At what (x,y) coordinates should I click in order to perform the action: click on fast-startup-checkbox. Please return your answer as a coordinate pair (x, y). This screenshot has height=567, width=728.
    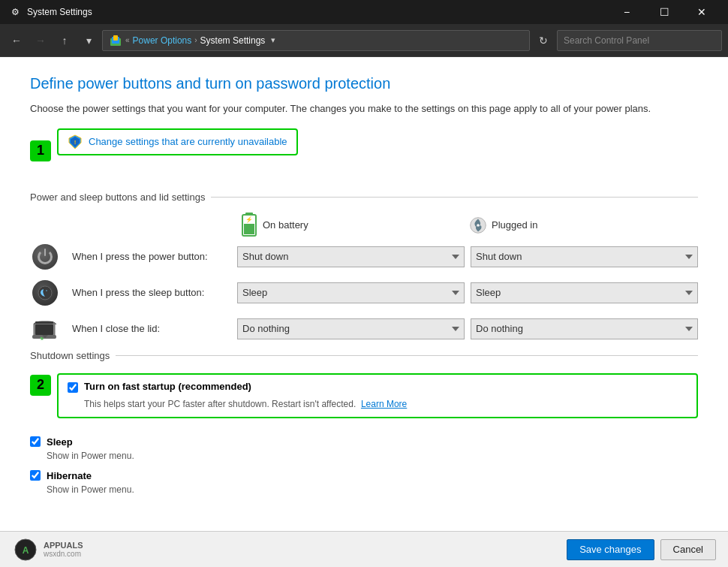
    Looking at the image, I should click on (73, 388).